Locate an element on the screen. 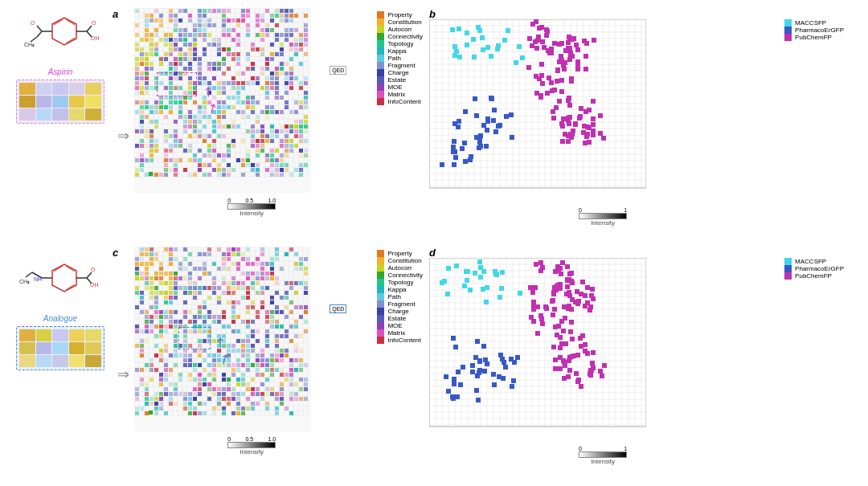 The height and width of the screenshot is (486, 868). legend-label: MACCSFP is located at coordinates (810, 22).